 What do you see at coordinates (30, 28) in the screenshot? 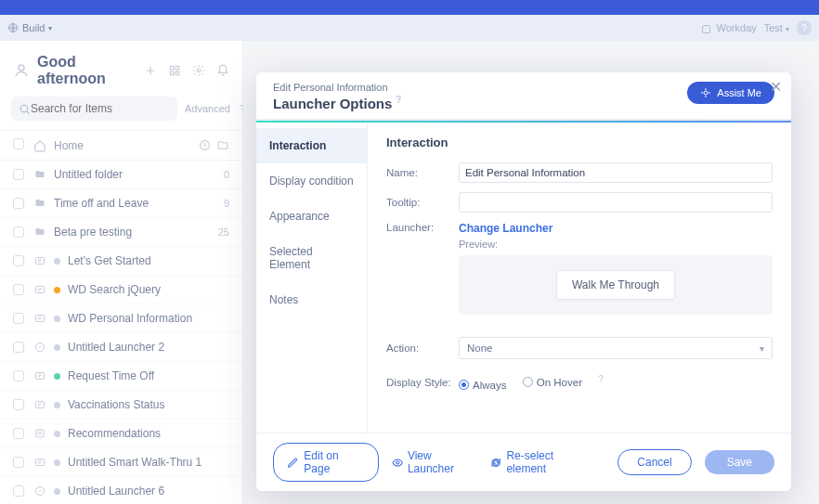
I see `build-menu: Build ▾` at bounding box center [30, 28].